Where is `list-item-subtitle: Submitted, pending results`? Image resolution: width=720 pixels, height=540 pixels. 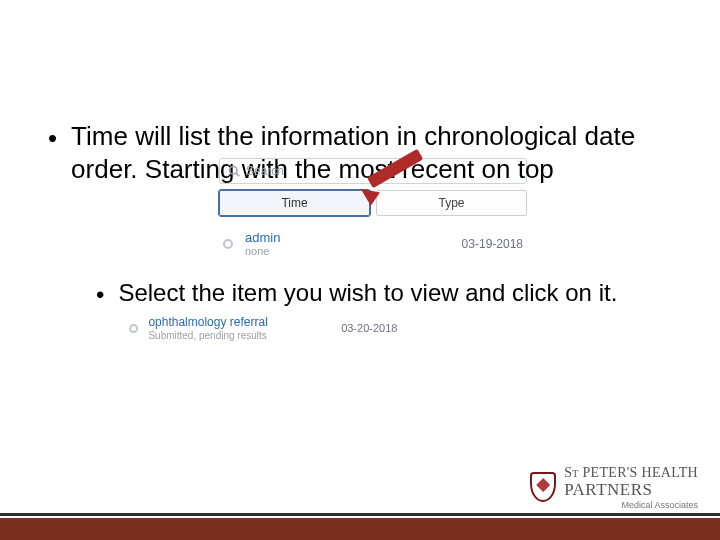
list-item-subtitle: Submitted, pending results is located at coordinates (244, 336).